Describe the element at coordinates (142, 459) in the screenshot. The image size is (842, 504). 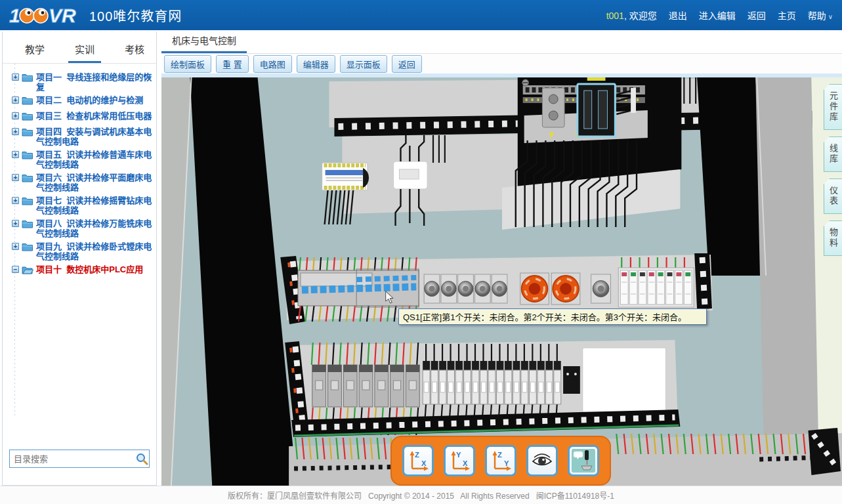
I see `search-button` at that location.